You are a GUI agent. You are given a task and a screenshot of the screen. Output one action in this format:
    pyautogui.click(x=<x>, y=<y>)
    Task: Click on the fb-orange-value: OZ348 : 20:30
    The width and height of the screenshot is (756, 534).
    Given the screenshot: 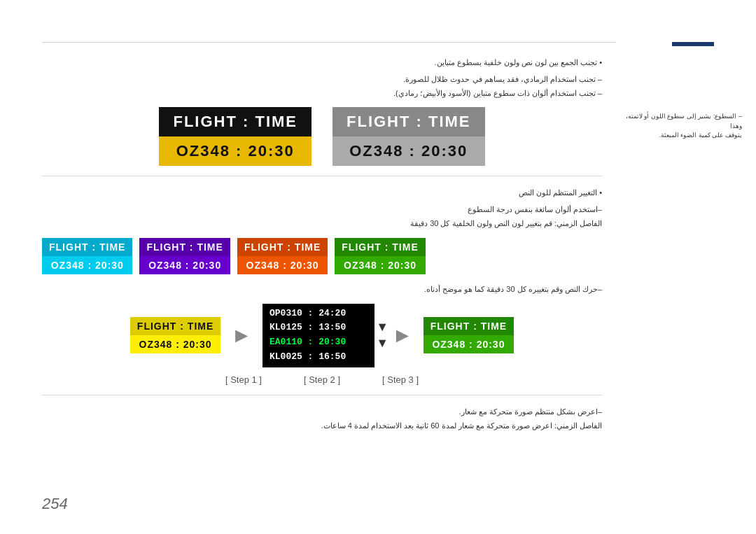 What is the action you would take?
    pyautogui.click(x=283, y=265)
    